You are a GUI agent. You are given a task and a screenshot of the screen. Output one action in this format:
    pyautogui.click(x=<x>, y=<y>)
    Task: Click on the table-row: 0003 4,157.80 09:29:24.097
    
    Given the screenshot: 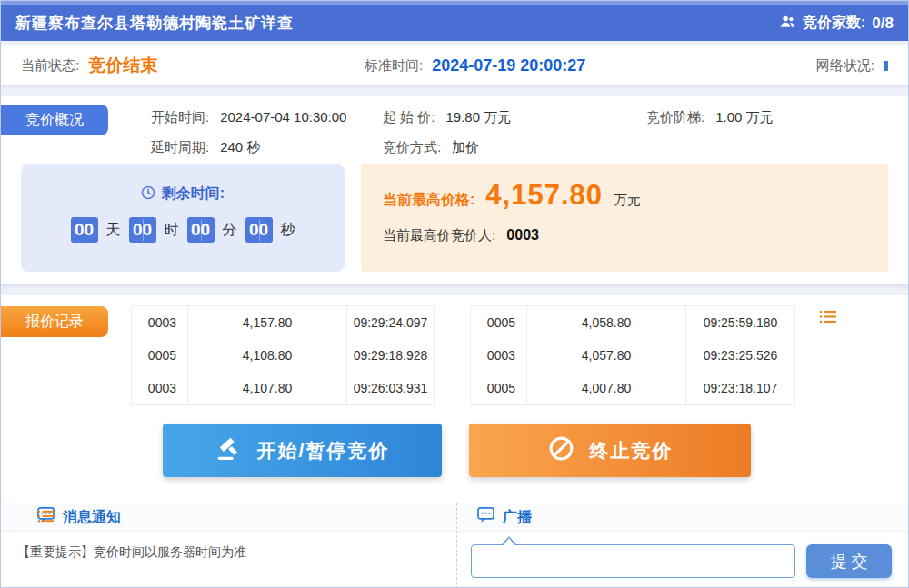 What is the action you would take?
    pyautogui.click(x=283, y=323)
    